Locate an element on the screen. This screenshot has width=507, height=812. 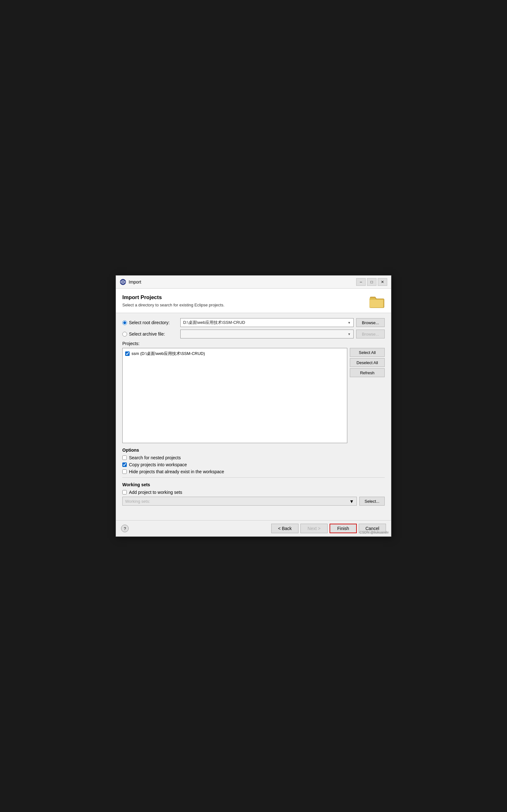
add-working-sets-label: Add project to working sets is located at coordinates (156, 493).